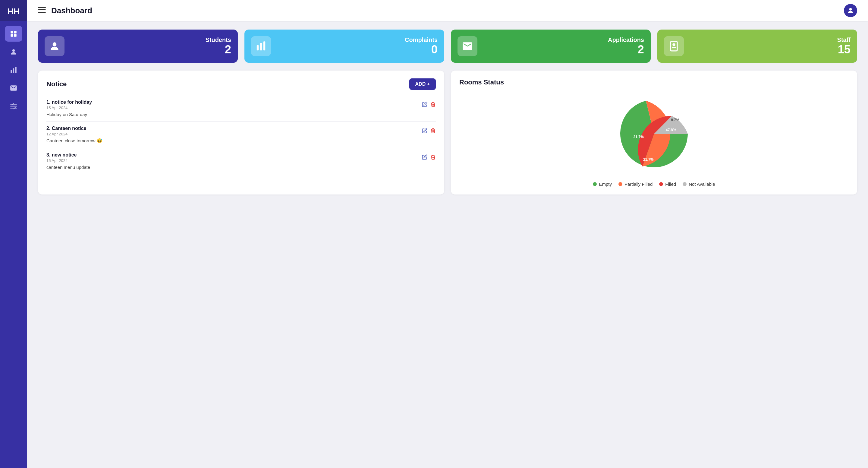  I want to click on menu-toggle-button, so click(42, 11).